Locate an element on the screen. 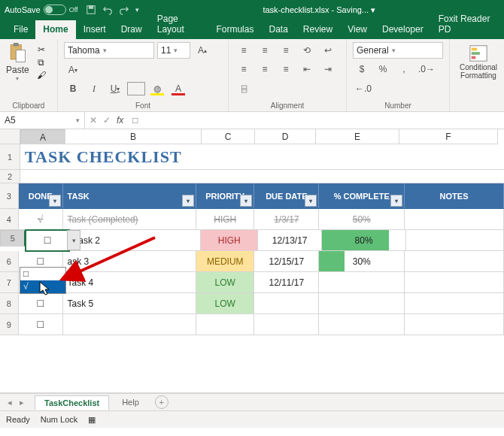 The height and width of the screenshot is (436, 504). row-header: 5 is located at coordinates (13, 238).